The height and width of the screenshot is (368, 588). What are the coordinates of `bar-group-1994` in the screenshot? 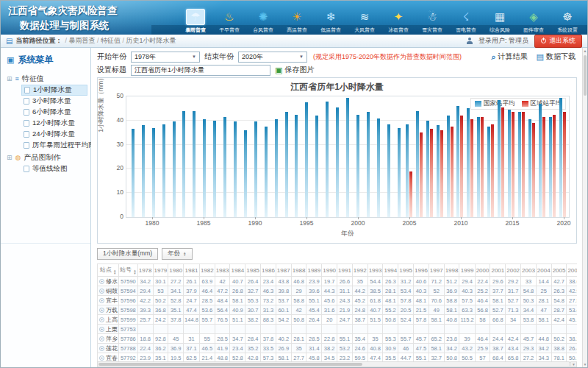 It's located at (297, 157).